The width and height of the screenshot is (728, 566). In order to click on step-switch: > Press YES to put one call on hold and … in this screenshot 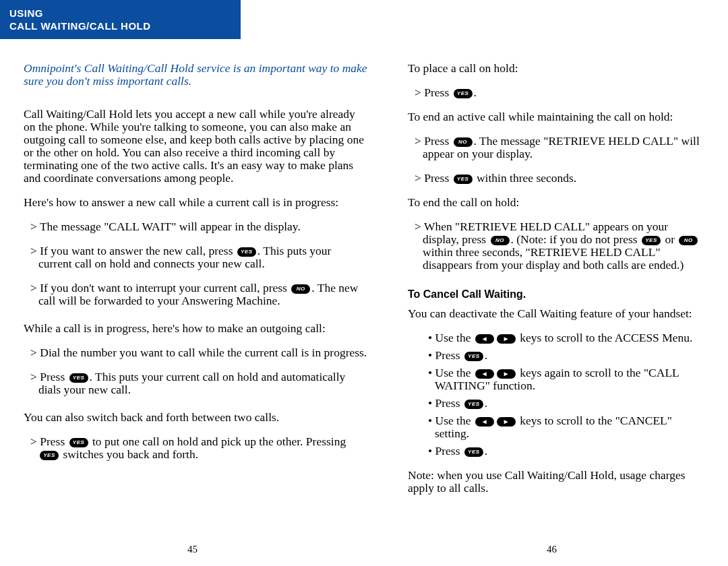, I will do `click(195, 448)`.